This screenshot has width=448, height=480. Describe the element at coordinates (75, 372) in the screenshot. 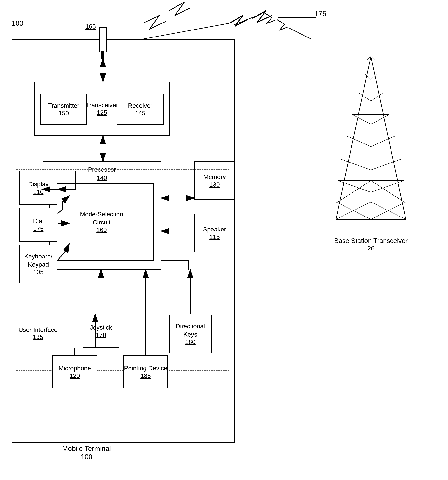

I see `microphone-box: Microphone 120` at that location.